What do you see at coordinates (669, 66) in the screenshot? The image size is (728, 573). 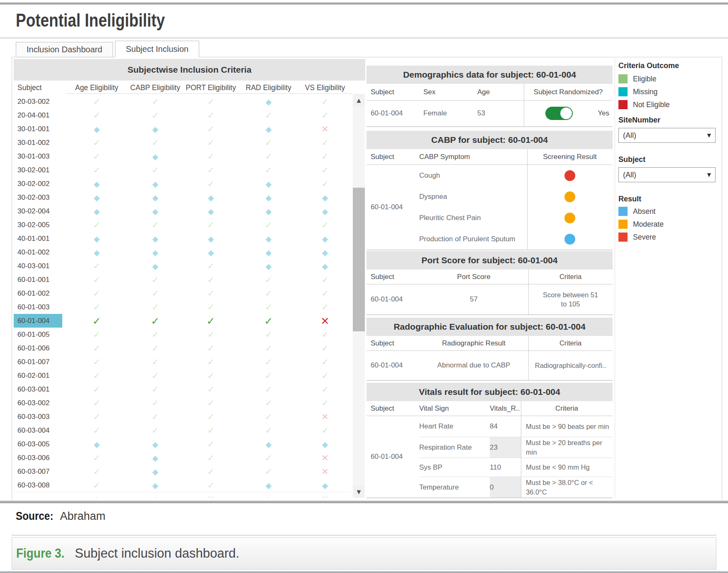 I see `criteria-outcome-title: Criteria Outcome` at bounding box center [669, 66].